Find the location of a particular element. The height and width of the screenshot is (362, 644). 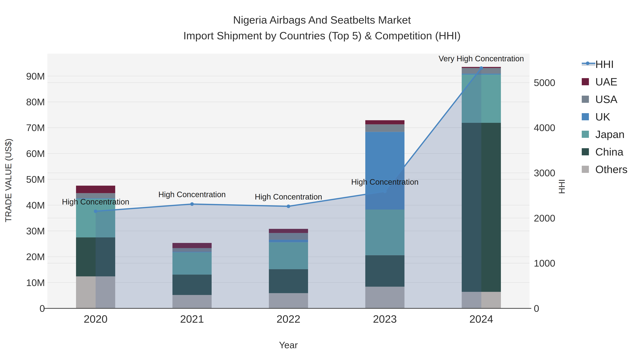

y-right-axis-title: HHI is located at coordinates (562, 187).